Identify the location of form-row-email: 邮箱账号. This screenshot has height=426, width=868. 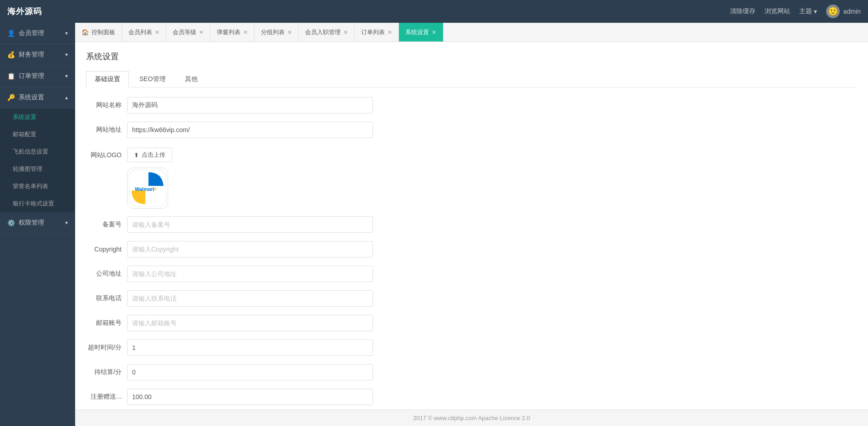
(291, 323).